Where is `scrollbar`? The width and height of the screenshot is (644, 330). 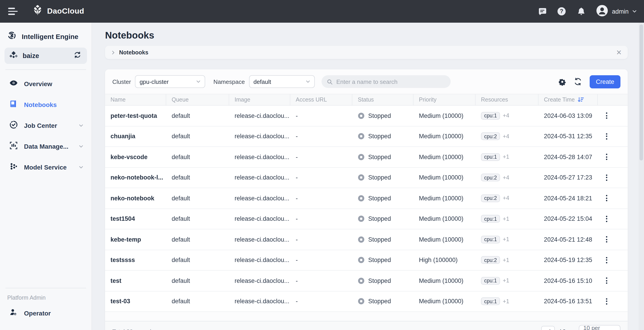
scrollbar is located at coordinates (641, 176).